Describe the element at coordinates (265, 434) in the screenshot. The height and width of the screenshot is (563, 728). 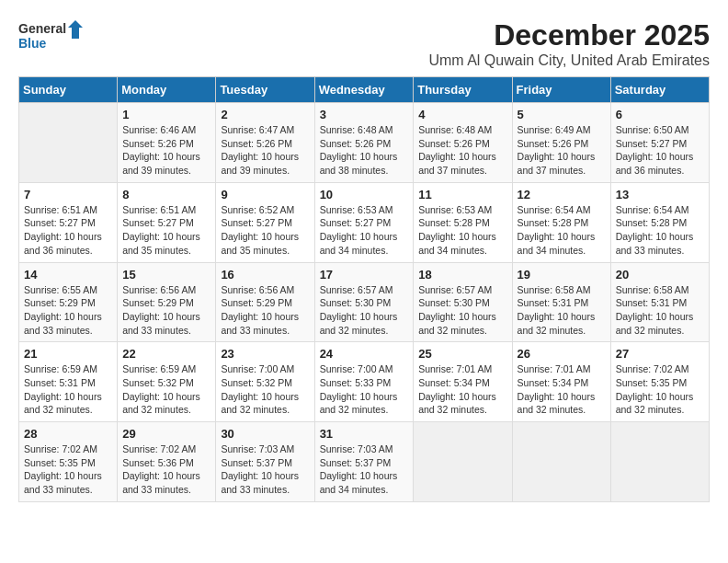
I see `day-number: 30` at that location.